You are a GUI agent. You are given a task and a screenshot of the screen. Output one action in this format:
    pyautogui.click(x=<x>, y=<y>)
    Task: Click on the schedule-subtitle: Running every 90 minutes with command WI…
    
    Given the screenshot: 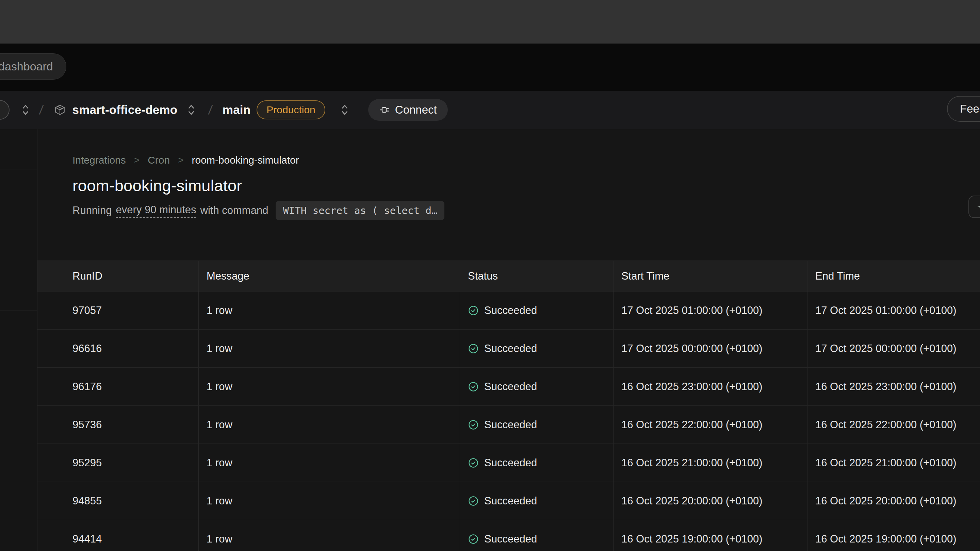 What is the action you would take?
    pyautogui.click(x=527, y=211)
    